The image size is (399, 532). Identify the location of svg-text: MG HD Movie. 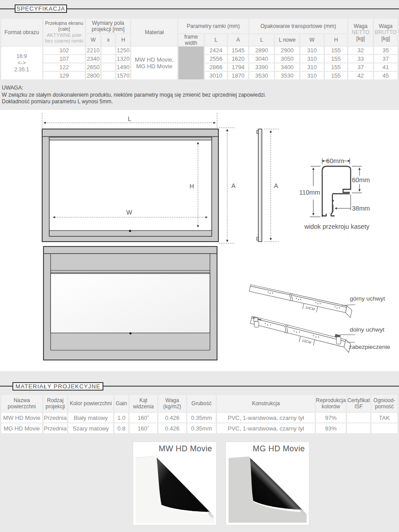
(279, 449).